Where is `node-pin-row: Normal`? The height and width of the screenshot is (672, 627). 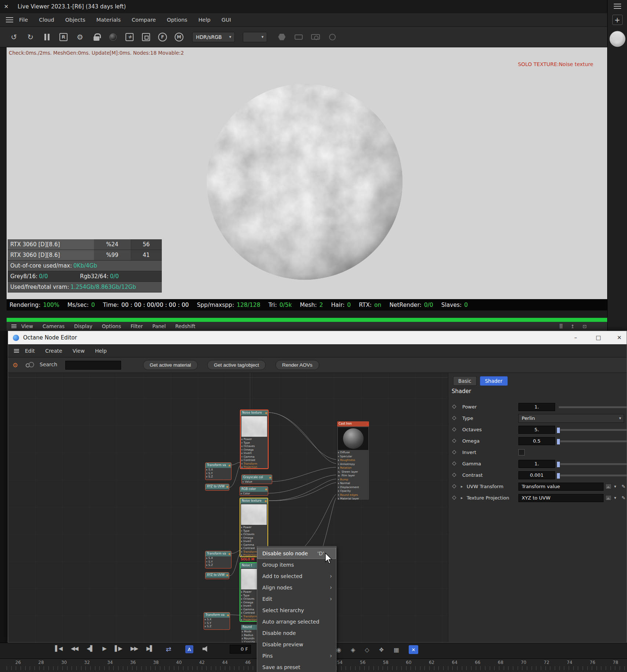 node-pin-row: Normal is located at coordinates (353, 484).